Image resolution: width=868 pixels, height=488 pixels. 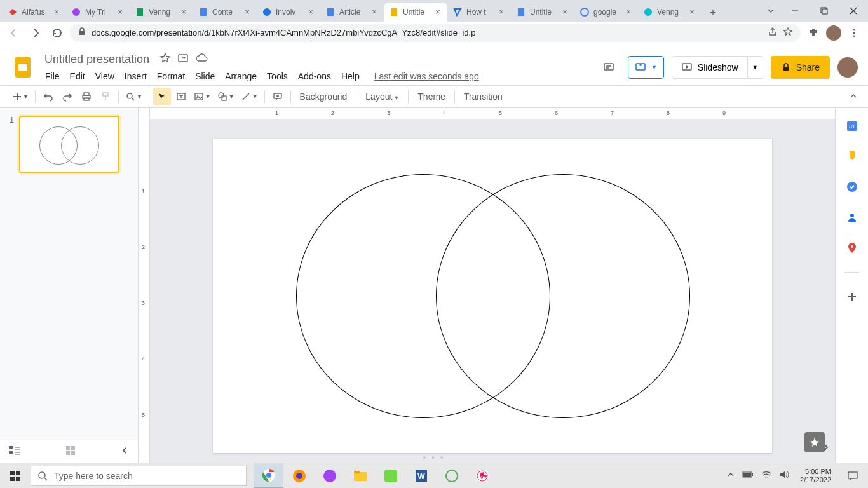 I want to click on contacts-icon, so click(x=852, y=217).